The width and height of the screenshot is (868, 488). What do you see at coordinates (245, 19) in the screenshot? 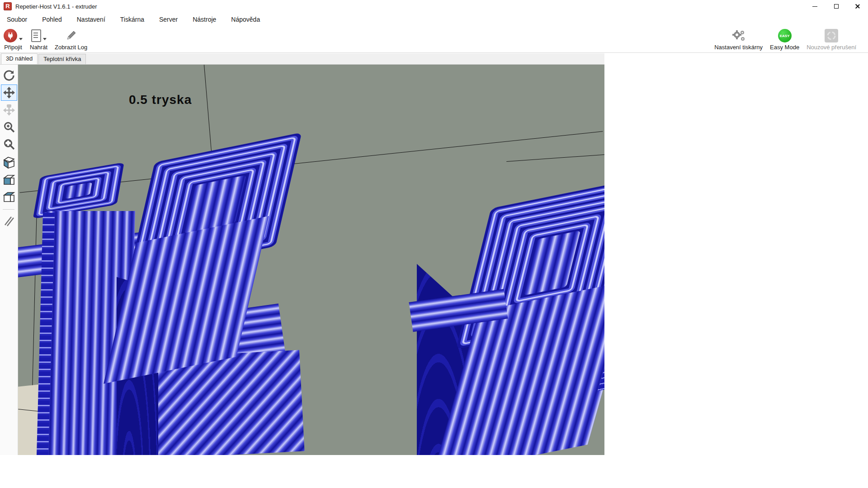
I see `menu-napoveda: Nápověda` at bounding box center [245, 19].